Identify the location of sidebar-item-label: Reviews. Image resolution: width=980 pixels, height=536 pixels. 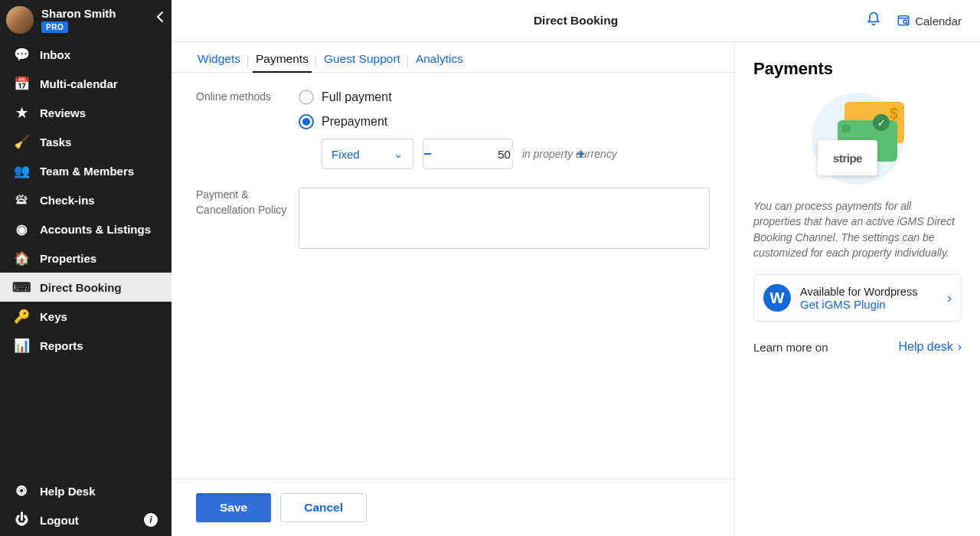
(63, 113).